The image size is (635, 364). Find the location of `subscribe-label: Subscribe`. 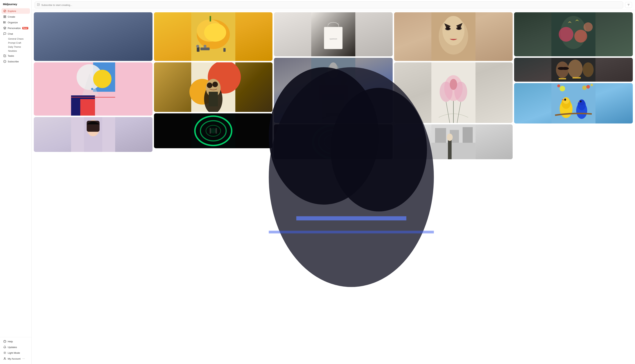

subscribe-label: Subscribe is located at coordinates (13, 62).